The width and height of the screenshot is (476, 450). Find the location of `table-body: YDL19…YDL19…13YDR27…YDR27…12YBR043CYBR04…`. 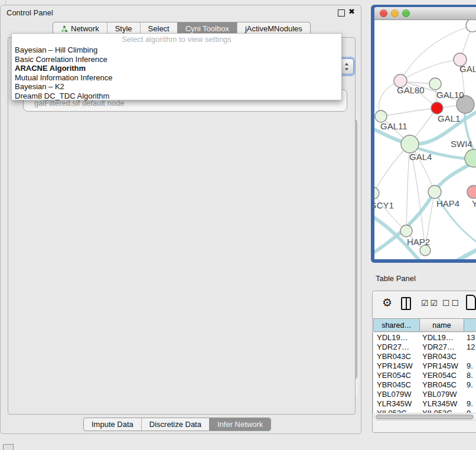

table-body: YDL19…YDL19…13YDR27…YDR27…12YBR043CYBR04… is located at coordinates (424, 373).